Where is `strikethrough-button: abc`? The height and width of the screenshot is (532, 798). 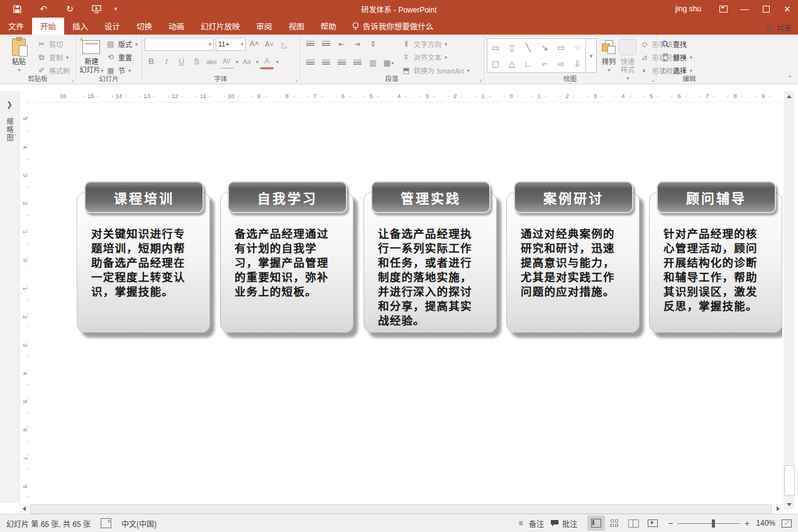 strikethrough-button: abc is located at coordinates (211, 62).